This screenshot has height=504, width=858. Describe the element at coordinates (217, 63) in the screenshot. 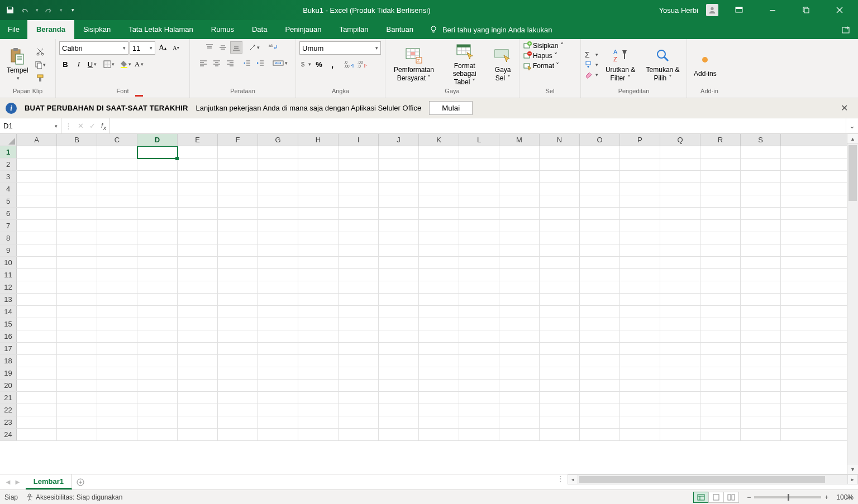

I see `align-center-button` at that location.